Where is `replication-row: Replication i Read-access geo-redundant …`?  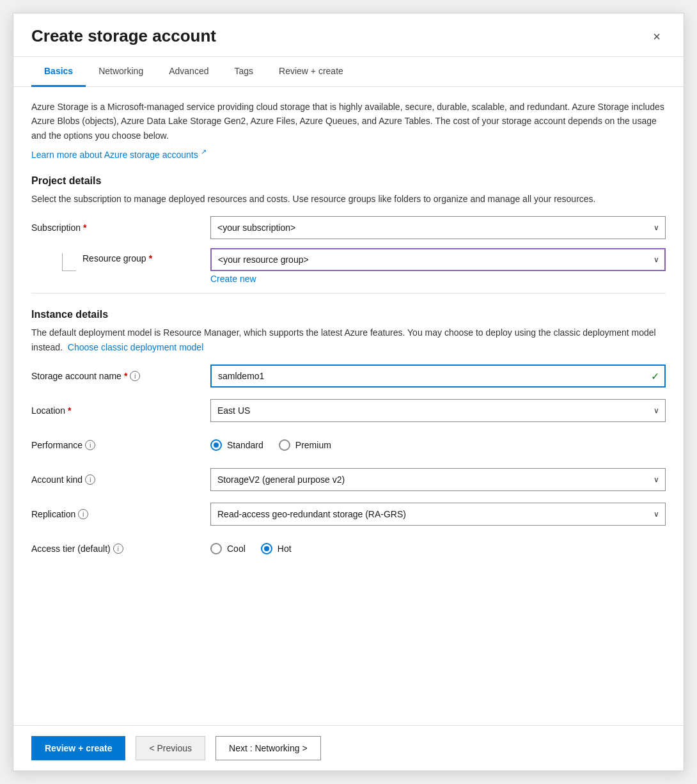
replication-row: Replication i Read-access geo-redundant … is located at coordinates (348, 514).